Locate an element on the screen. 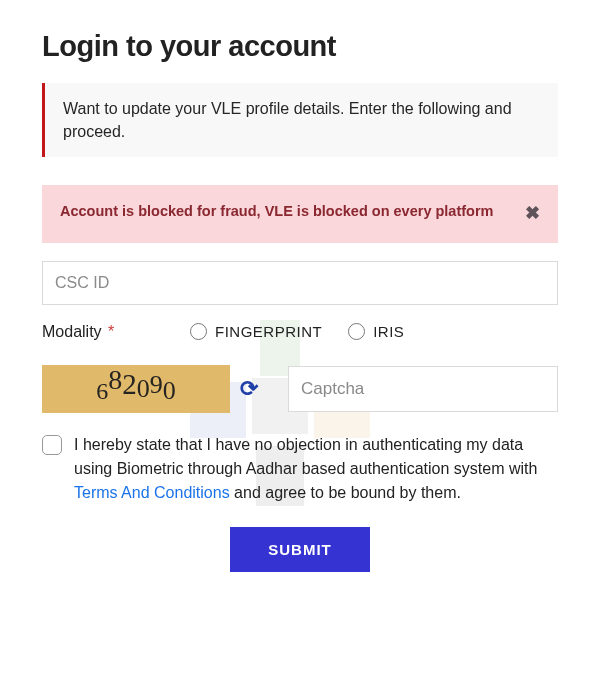  error-alert: Account is blocked for fraud, VLE is blo… is located at coordinates (300, 214).